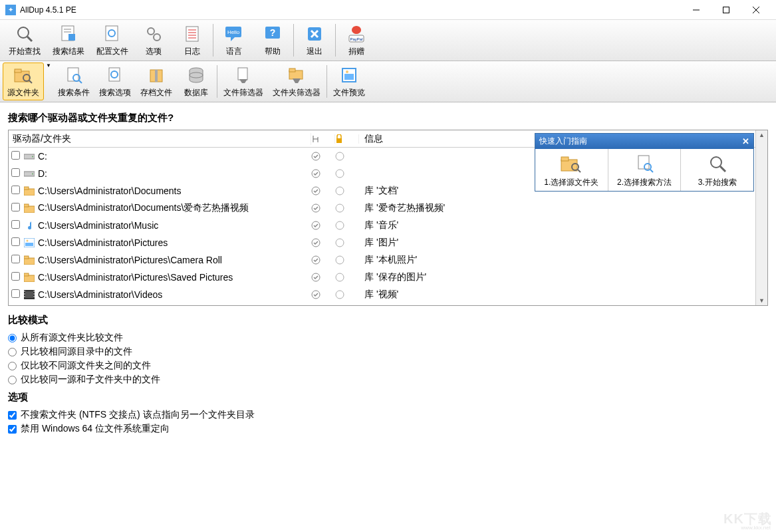  I want to click on options-button: 选项, so click(154, 40).